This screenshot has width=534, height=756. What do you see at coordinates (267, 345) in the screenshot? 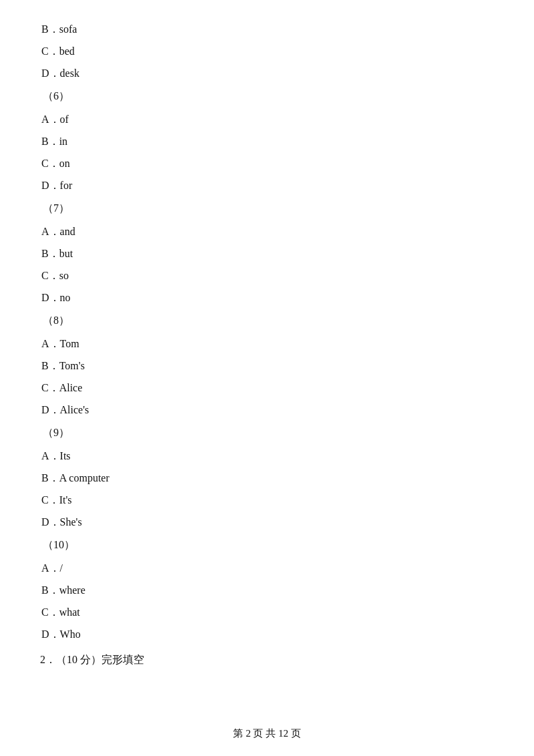
I see `option-8a: A．Tom` at bounding box center [267, 345].